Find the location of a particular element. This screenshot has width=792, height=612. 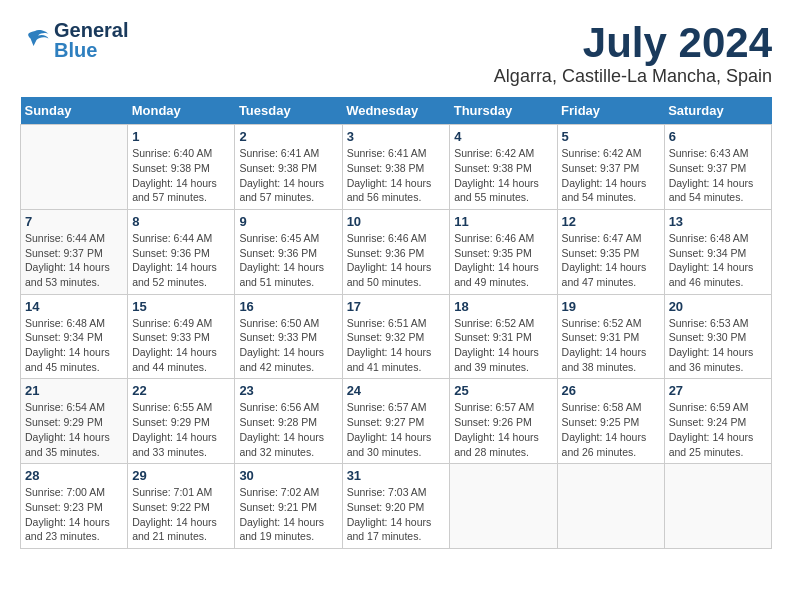

day-number: 19 is located at coordinates (611, 306).